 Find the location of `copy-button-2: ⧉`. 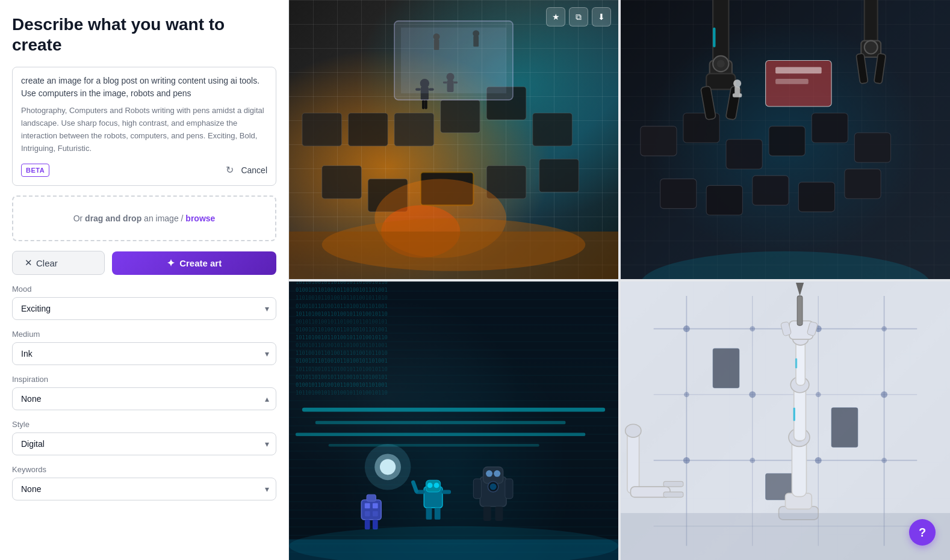

copy-button-2: ⧉ is located at coordinates (910, 17).